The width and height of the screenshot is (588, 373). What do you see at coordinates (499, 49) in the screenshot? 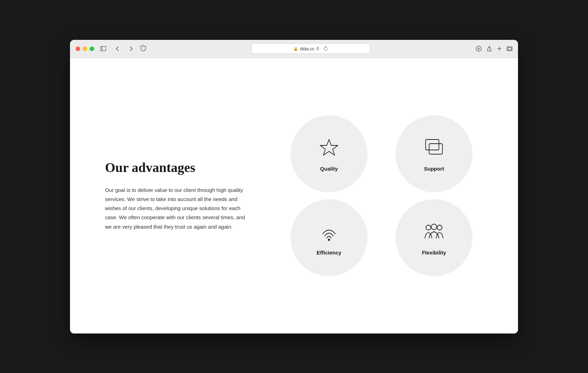
I see `add-tab-icon` at bounding box center [499, 49].